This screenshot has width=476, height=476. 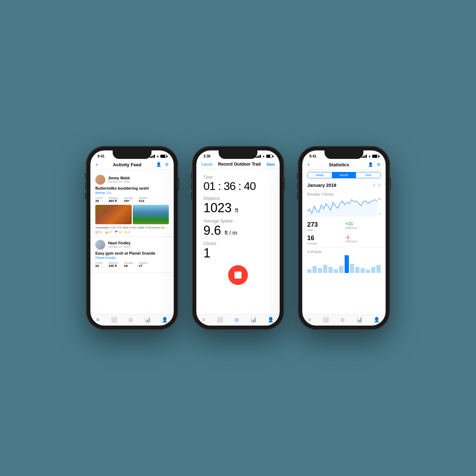 I want to click on prev-month-button: <, so click(x=374, y=185).